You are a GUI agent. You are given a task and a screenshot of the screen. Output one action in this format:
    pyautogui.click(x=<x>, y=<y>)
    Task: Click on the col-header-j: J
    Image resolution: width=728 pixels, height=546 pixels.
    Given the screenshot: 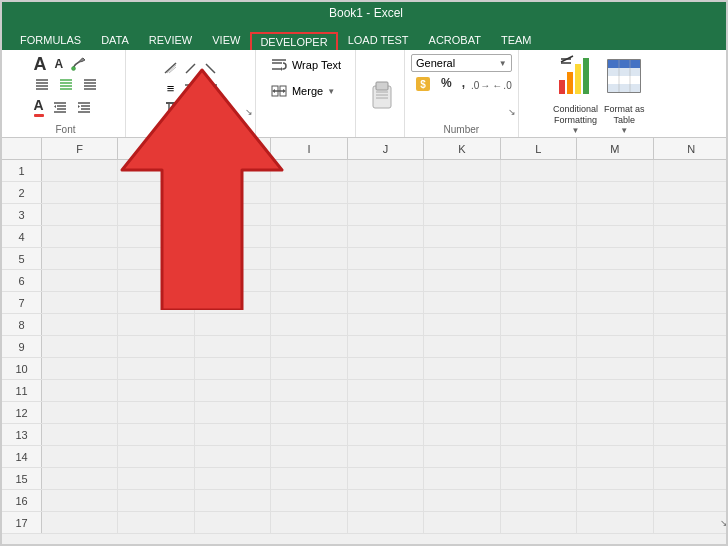 What is the action you would take?
    pyautogui.click(x=386, y=148)
    